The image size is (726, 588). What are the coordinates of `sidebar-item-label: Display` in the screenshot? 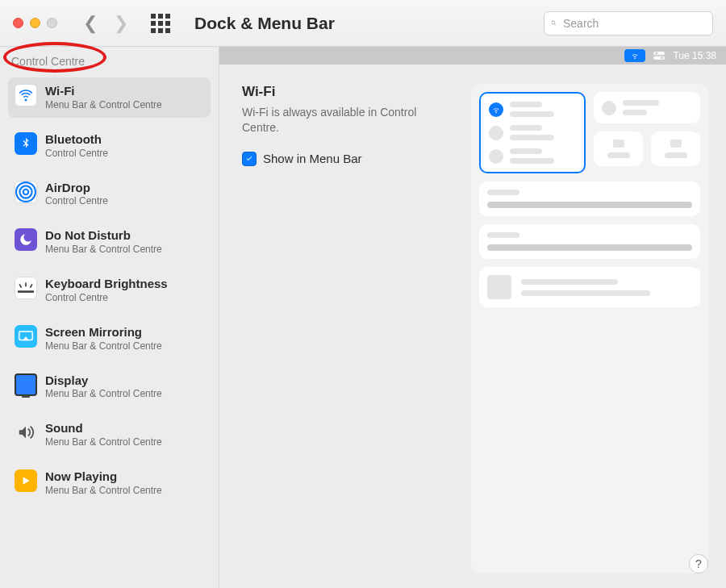 It's located at (103, 381).